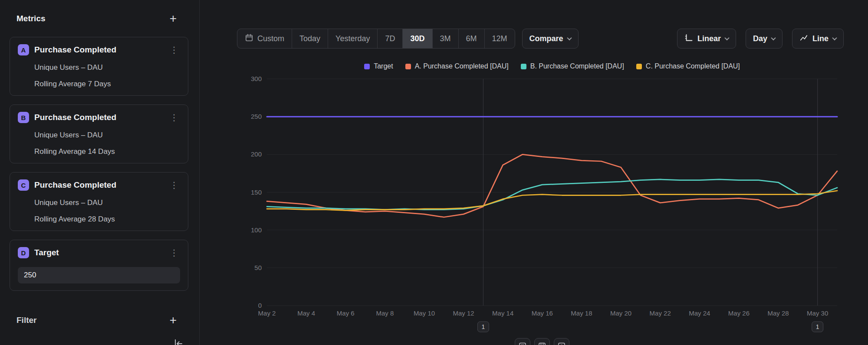 The image size is (868, 345). What do you see at coordinates (267, 313) in the screenshot?
I see `svg-text: May 2` at bounding box center [267, 313].